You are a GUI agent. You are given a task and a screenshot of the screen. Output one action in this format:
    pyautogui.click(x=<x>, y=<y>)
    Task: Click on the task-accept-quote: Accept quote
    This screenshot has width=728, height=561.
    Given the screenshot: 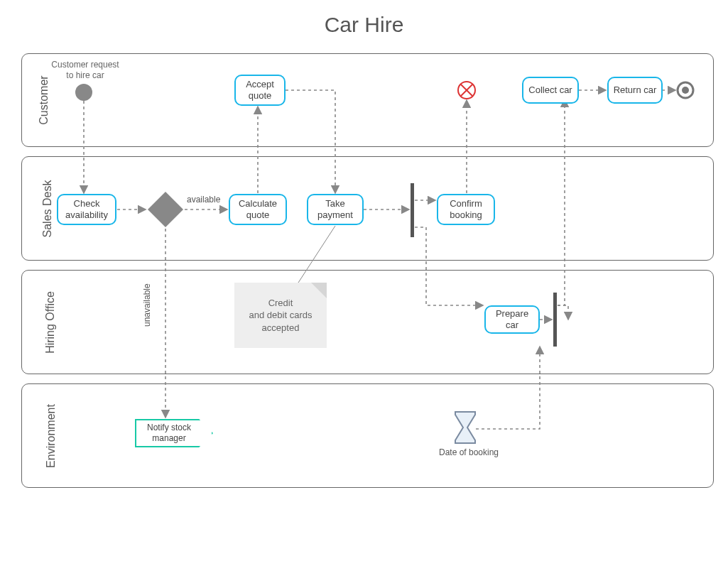 What is the action you would take?
    pyautogui.click(x=260, y=90)
    